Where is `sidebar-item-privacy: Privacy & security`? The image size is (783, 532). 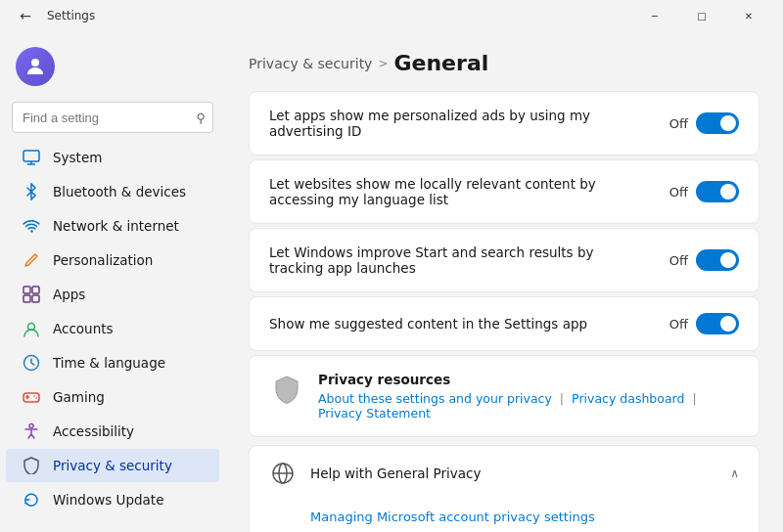
sidebar-item-privacy: Privacy & security is located at coordinates (113, 466).